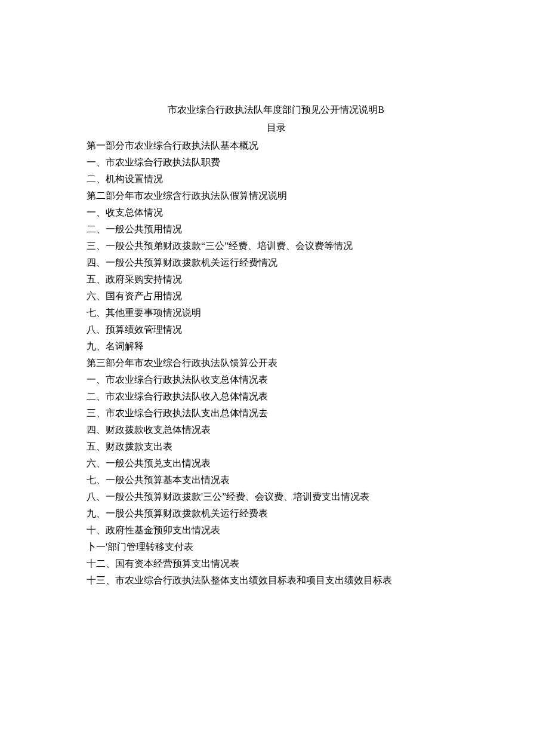 This screenshot has height=756, width=549. I want to click on toc-item: 九、一股公共预算财政拨款机关运行经费表, so click(276, 514).